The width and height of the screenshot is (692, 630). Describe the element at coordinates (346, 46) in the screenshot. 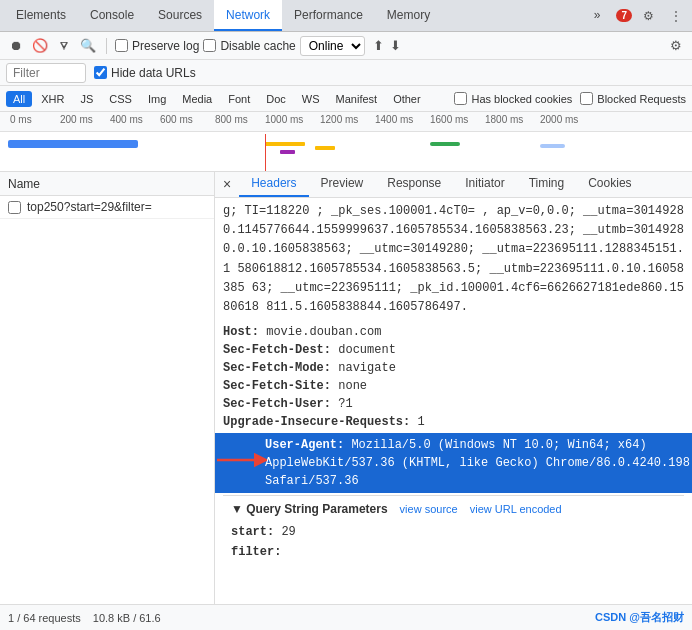

I see `network-toolbar: ⏺ 🚫 ⛛ 🔍 Preserve log Disable cache Onlin…` at that location.